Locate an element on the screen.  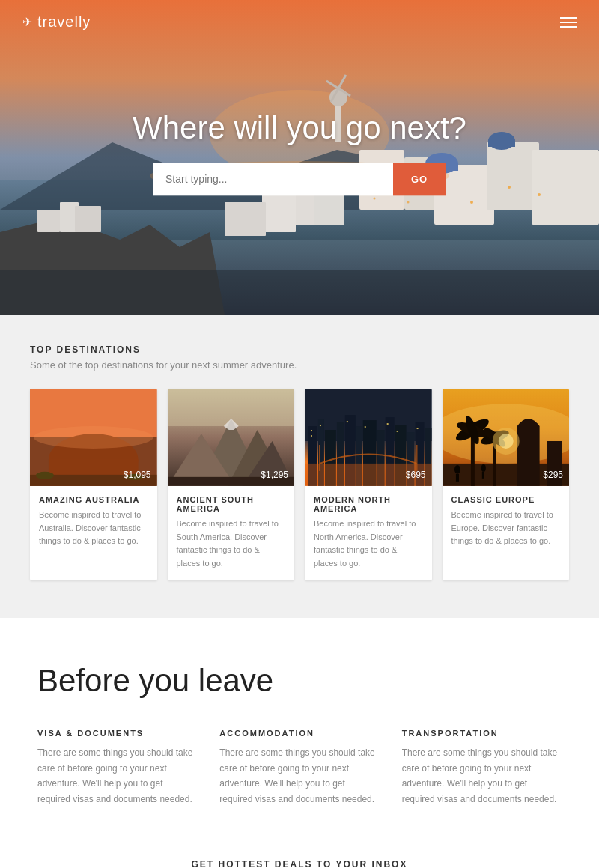
destination-image-australia: $1,095 is located at coordinates (94, 437).